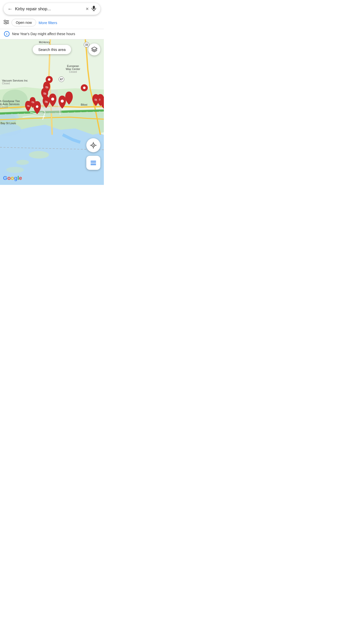  Describe the element at coordinates (93, 163) in the screenshot. I see `list-view-button` at that location.